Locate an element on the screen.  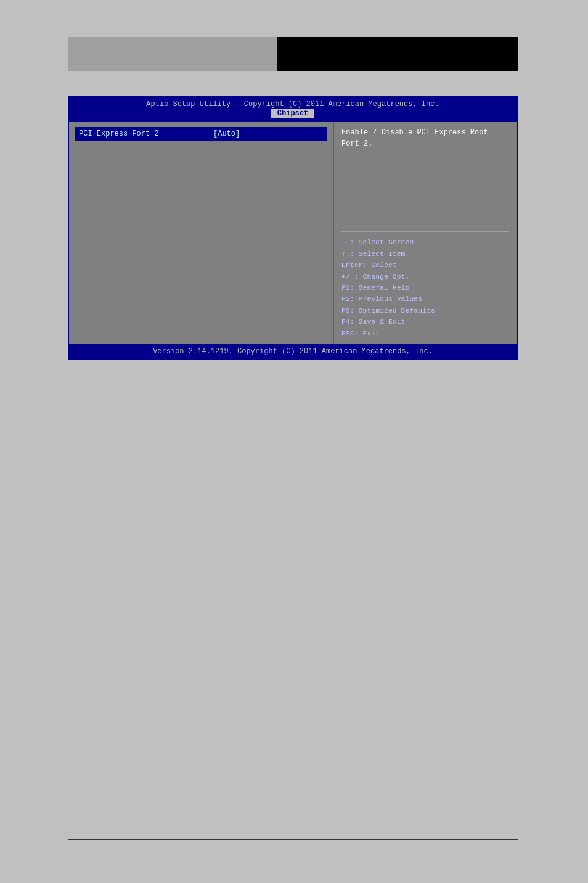
bios-footer: Version 2.14.1219. Copyright (C) 2011 Am… is located at coordinates (293, 351).